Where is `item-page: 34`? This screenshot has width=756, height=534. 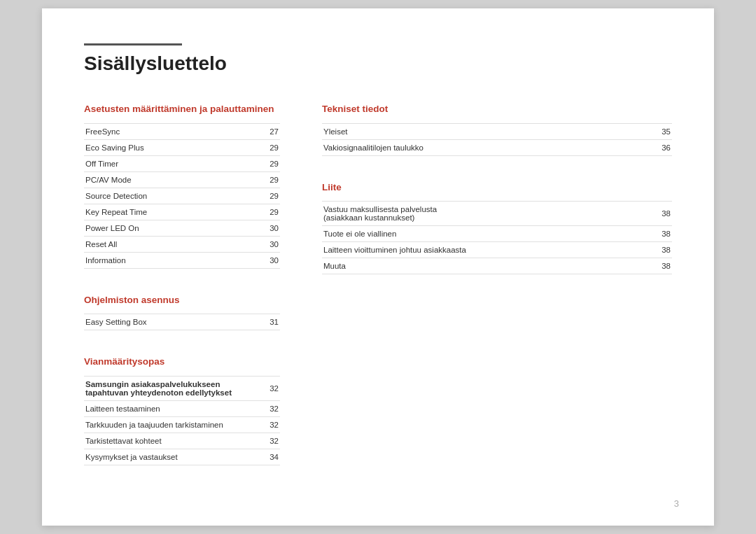
item-page: 34 is located at coordinates (272, 458).